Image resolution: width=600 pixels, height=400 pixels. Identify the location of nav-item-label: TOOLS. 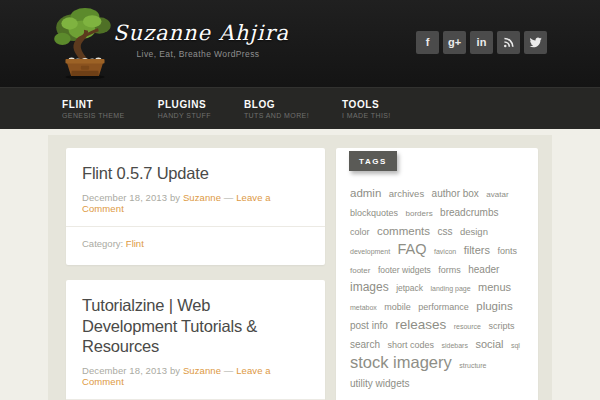
(366, 104).